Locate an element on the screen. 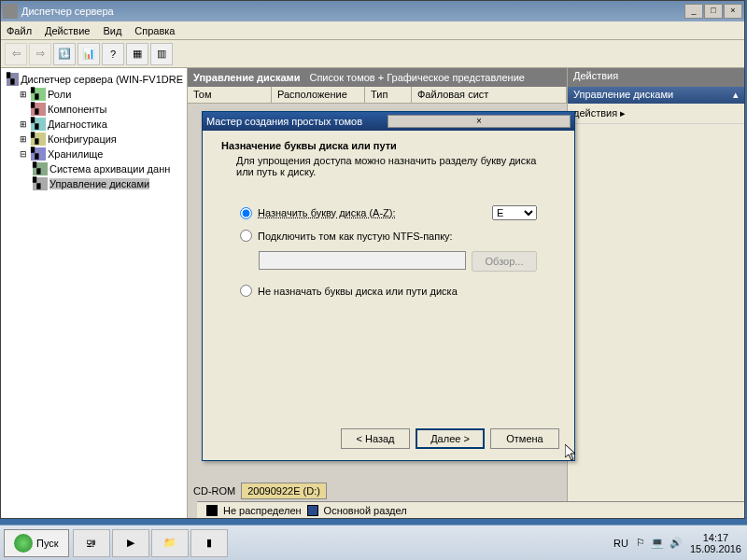  label-assign-letter: Назначить букву диска (A-Z): is located at coordinates (362, 213).